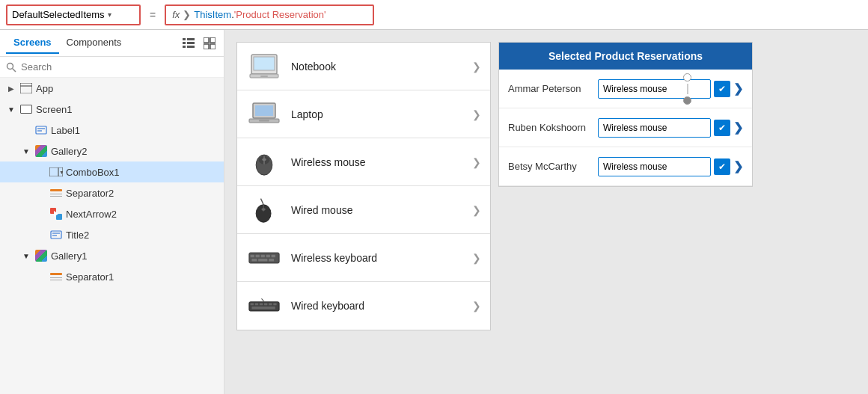  Describe the element at coordinates (364, 67) in the screenshot. I see `product-item-notebook: Notebook ❯` at that location.